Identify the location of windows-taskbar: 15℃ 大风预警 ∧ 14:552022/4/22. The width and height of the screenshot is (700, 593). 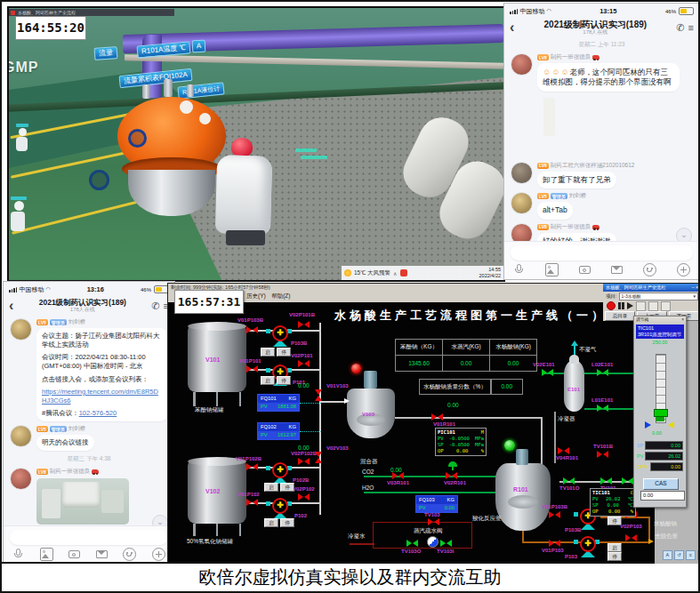
(422, 273).